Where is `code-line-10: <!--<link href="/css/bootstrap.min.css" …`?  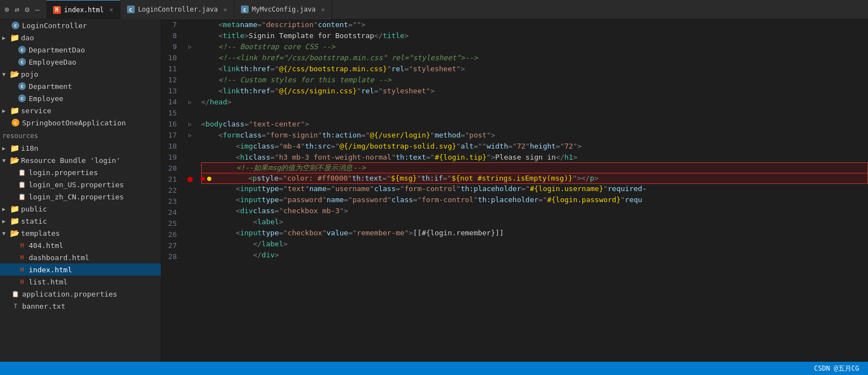 code-line-10: <!--<link href="/css/bootstrap.min.css" … is located at coordinates (535, 58).